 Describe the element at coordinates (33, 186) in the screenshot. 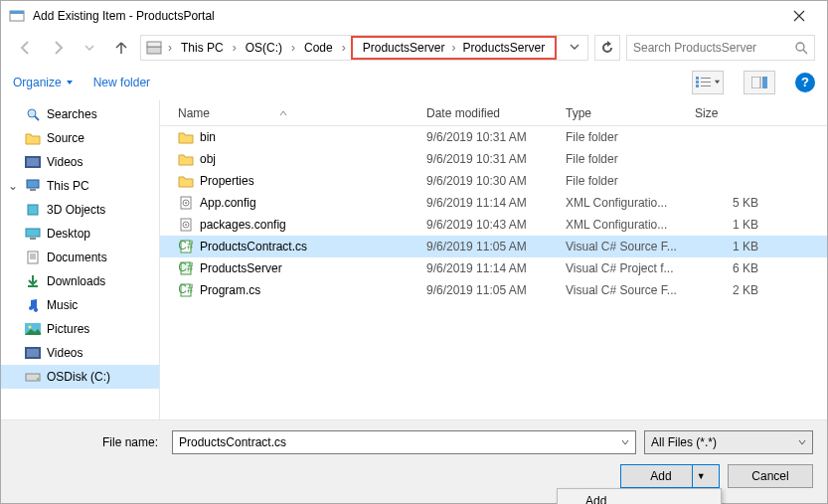

I see `pc-icon` at that location.